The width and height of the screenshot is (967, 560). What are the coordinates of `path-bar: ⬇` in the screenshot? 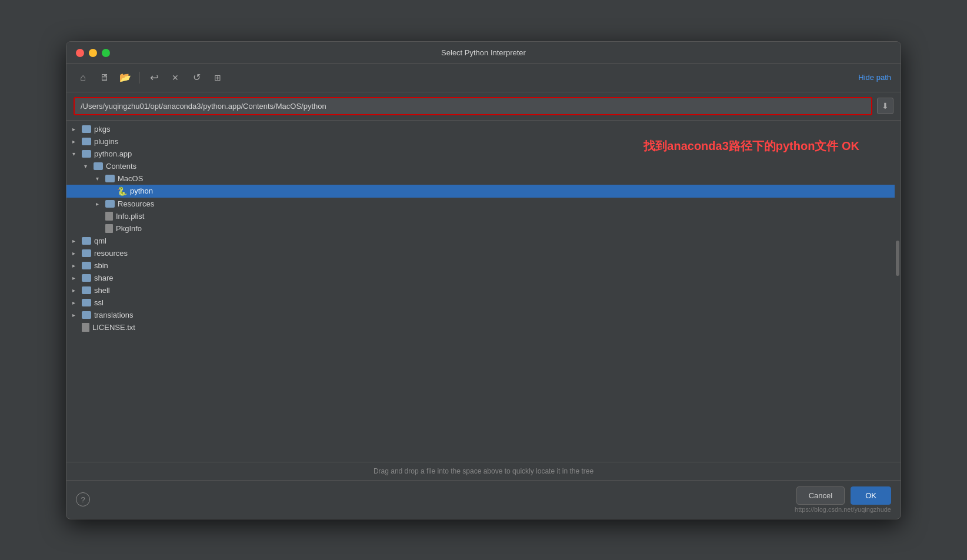 It's located at (484, 106).